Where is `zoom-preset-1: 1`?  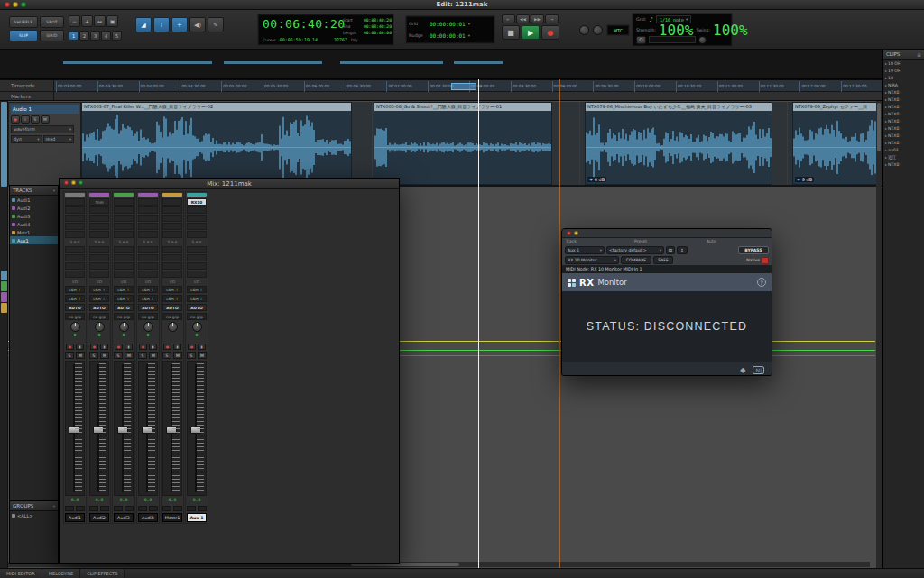
zoom-preset-1: 1 is located at coordinates (74, 36).